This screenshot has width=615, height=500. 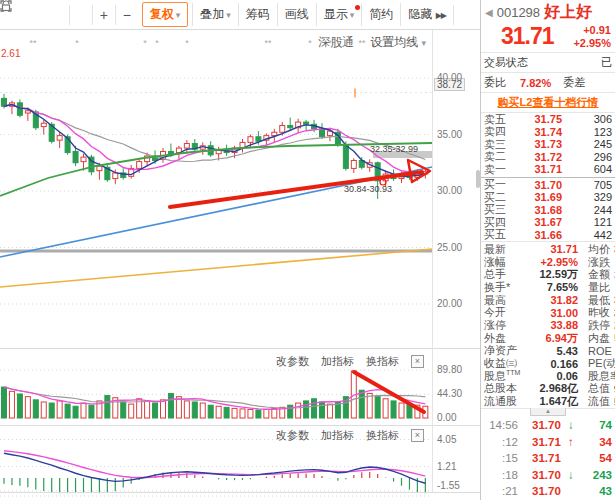 I want to click on last-price: 31.71, so click(x=528, y=36).